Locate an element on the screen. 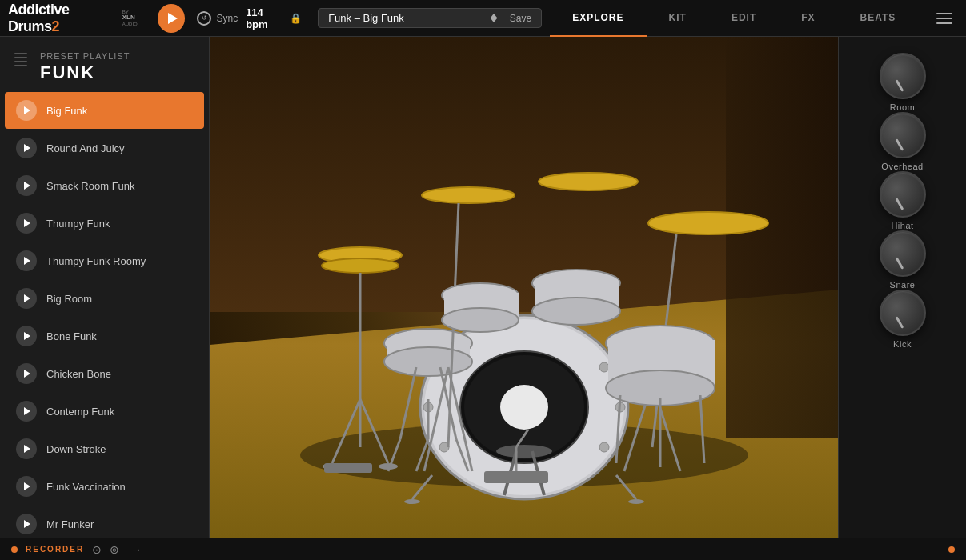  playlist-title: FUNK is located at coordinates (117, 73).